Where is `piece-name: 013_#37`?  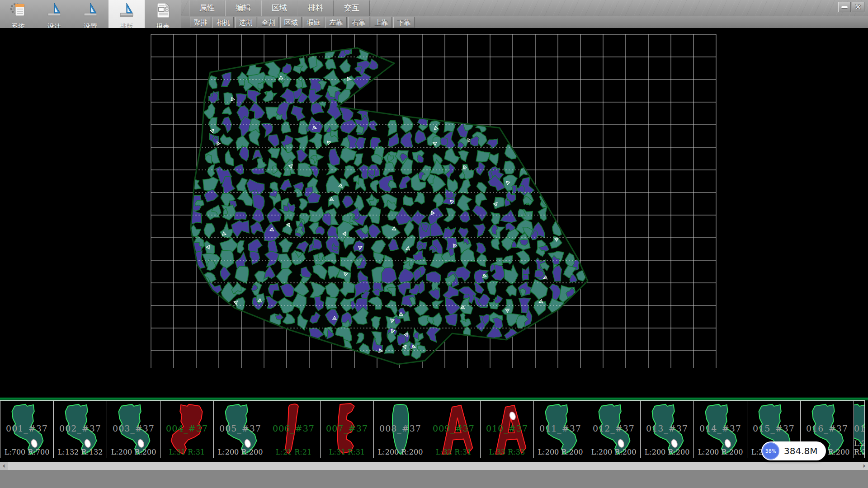 piece-name: 013_#37 is located at coordinates (667, 428).